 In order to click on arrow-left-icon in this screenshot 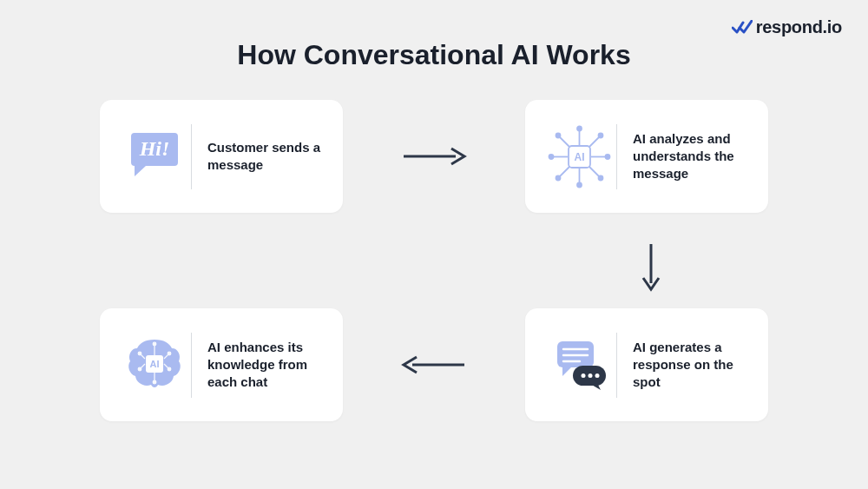, I will do `click(434, 367)`.